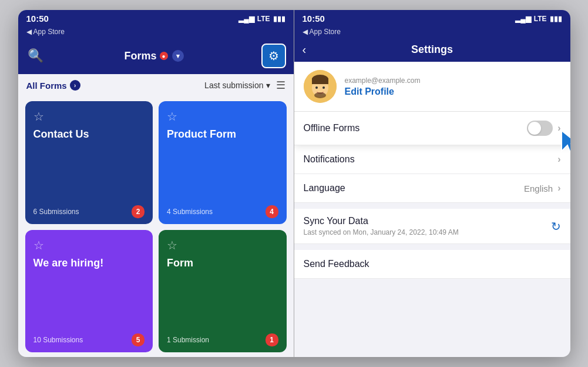  What do you see at coordinates (164, 56) in the screenshot?
I see `forms-badge: ●` at bounding box center [164, 56].